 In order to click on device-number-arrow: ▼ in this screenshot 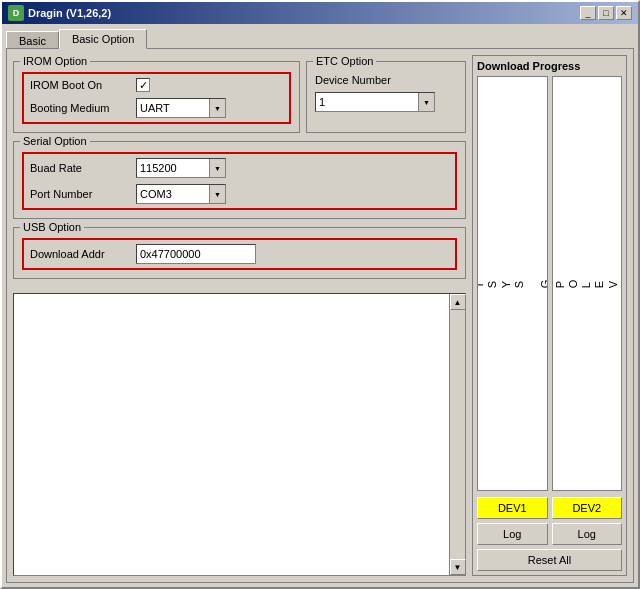, I will do `click(426, 102)`.